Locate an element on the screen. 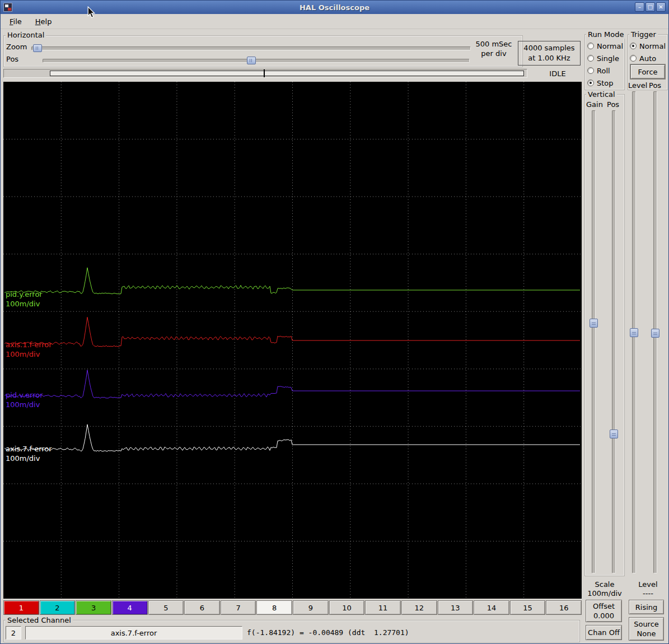  zoom-slider-track is located at coordinates (251, 48).